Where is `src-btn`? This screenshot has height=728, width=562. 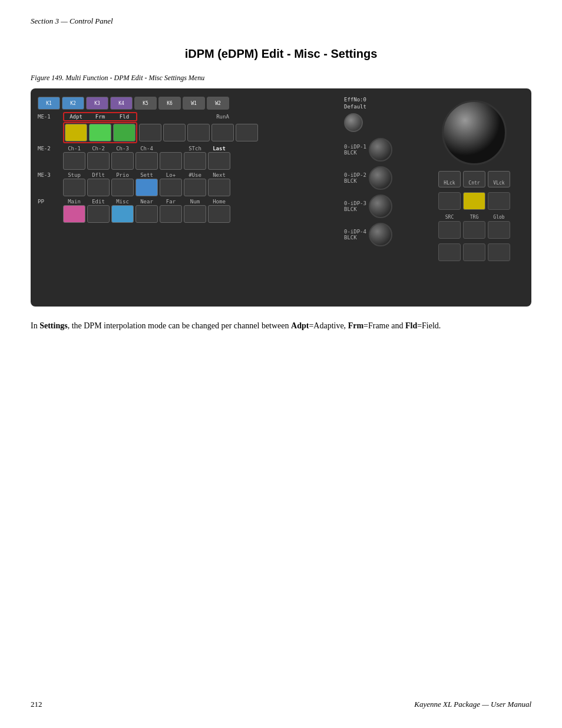 src-btn is located at coordinates (449, 230).